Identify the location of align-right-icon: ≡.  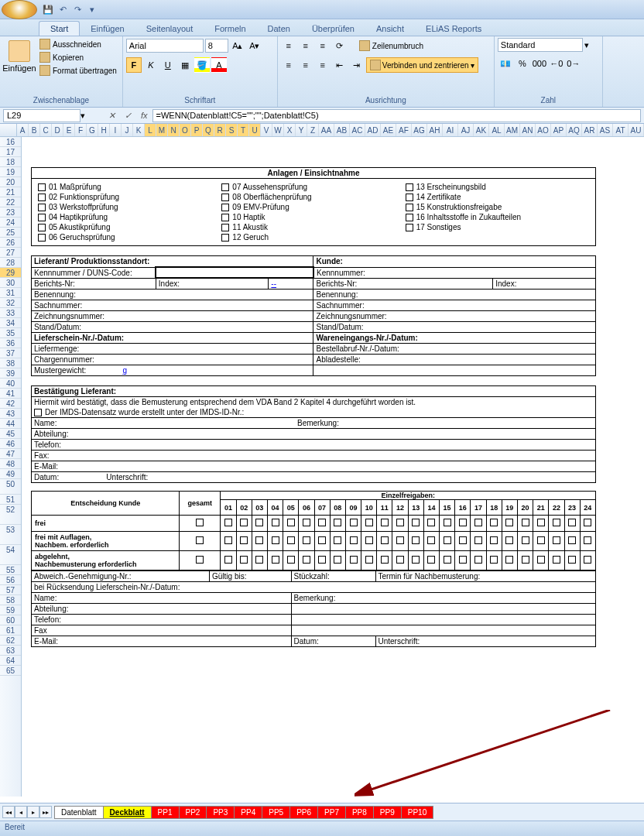
(323, 65).